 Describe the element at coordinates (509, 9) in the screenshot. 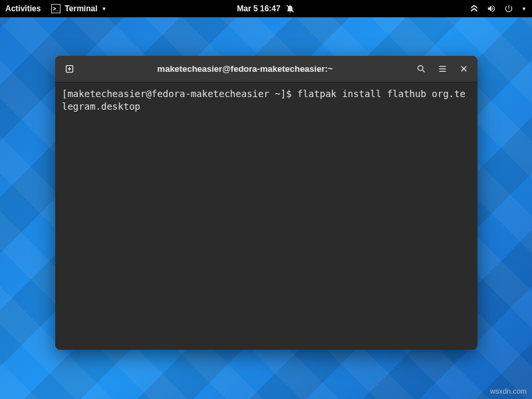

I see `power-icon` at that location.